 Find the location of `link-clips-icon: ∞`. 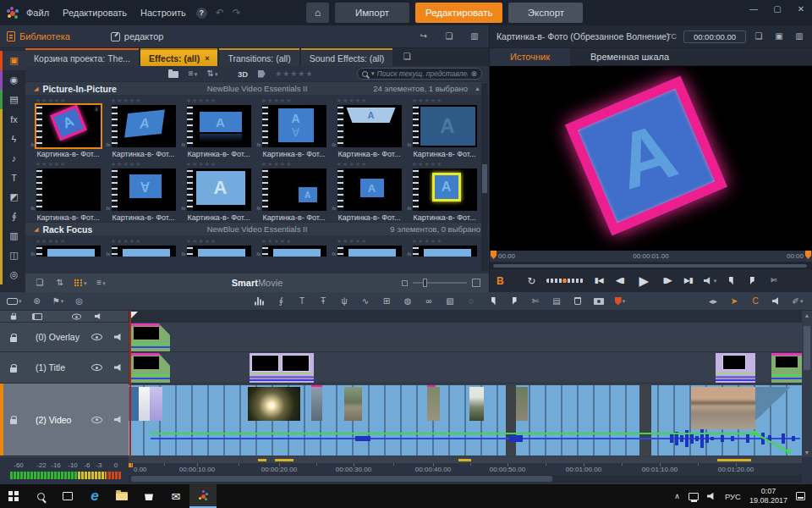

link-clips-icon: ∞ is located at coordinates (429, 301).